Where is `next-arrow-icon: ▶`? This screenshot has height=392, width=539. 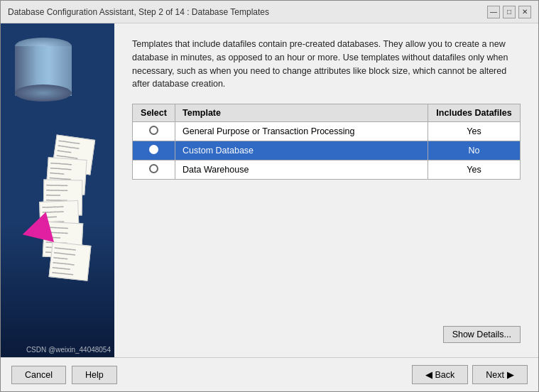
next-arrow-icon: ▶ is located at coordinates (511, 375).